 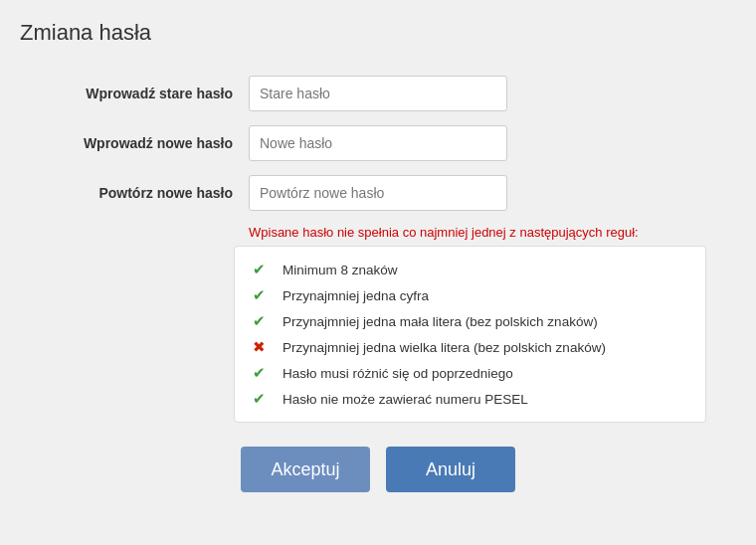 What do you see at coordinates (440, 322) in the screenshot?
I see `rule-text: Przynajmniej jedna mała litera (bez pols…` at bounding box center [440, 322].